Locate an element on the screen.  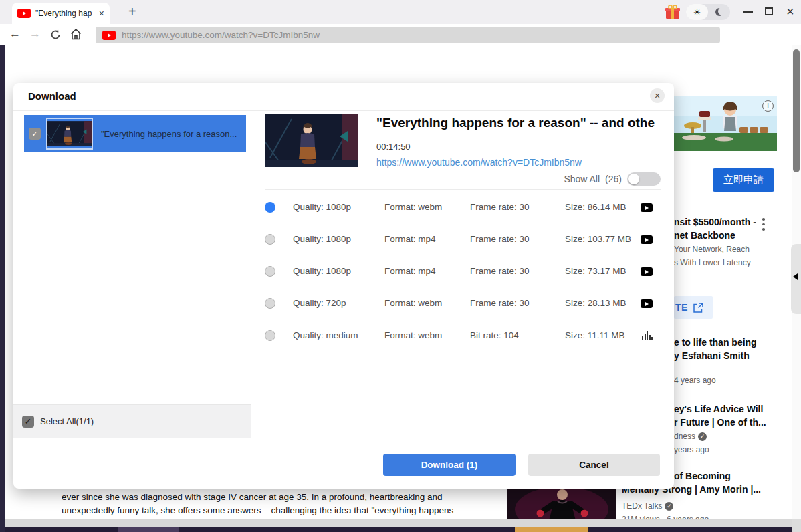
format-size: Size: 11.11 MB is located at coordinates (595, 336).